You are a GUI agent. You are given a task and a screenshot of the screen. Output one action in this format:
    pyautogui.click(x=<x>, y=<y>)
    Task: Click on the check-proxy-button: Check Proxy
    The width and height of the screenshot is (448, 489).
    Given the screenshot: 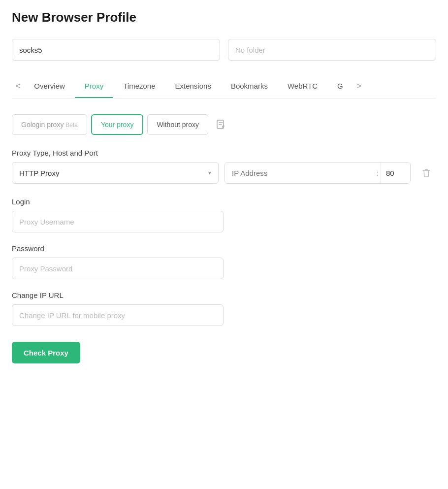 What is the action you would take?
    pyautogui.click(x=46, y=353)
    